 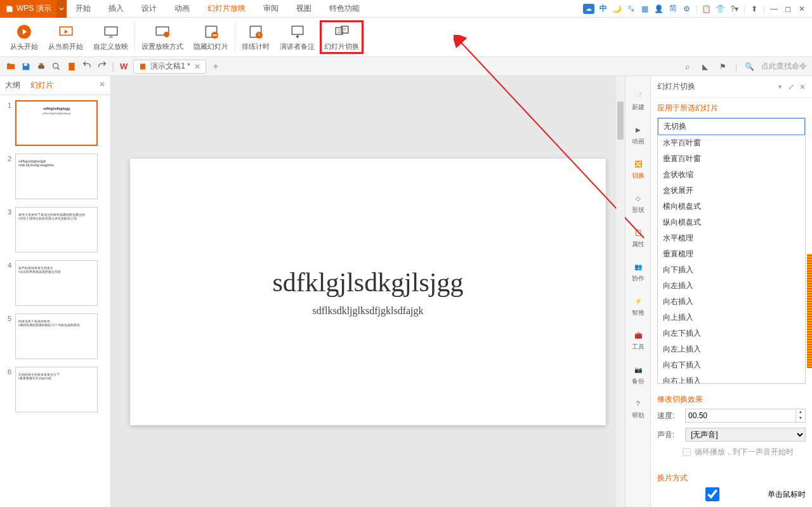 I want to click on side-anim: ▶动画, so click(x=638, y=135).